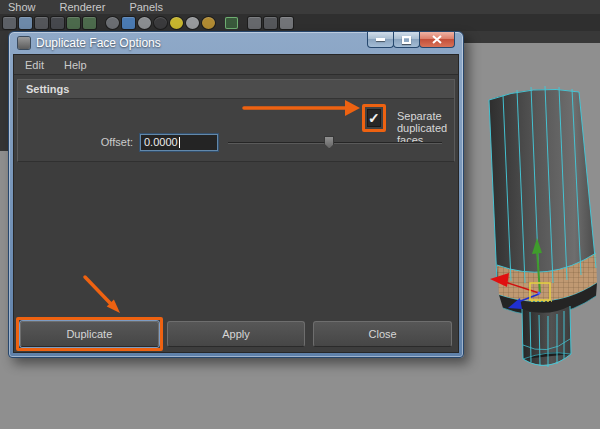 The width and height of the screenshot is (600, 429). I want to click on shaded-icon, so click(128, 23).